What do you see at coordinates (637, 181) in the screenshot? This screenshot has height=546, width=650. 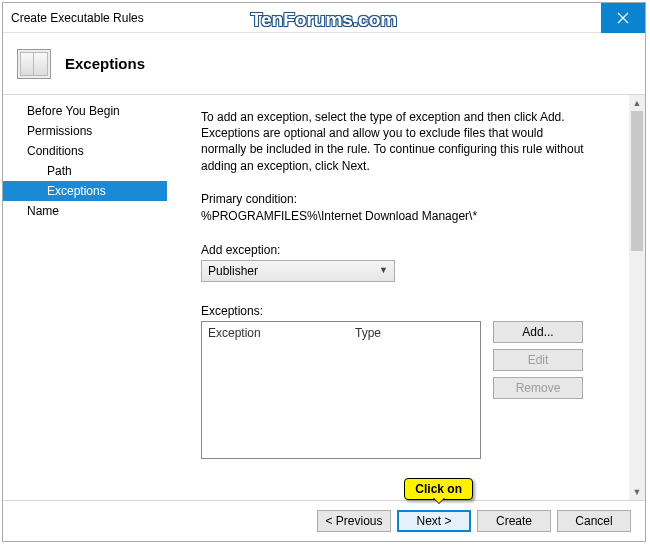 I see `scrollbar-thumb` at bounding box center [637, 181].